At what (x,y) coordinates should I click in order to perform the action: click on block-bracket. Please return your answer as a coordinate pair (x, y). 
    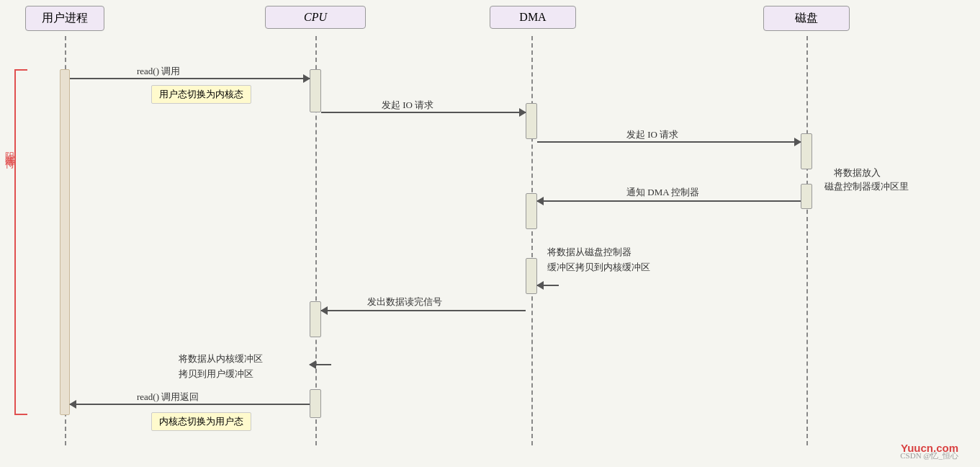
    Looking at the image, I should click on (21, 242).